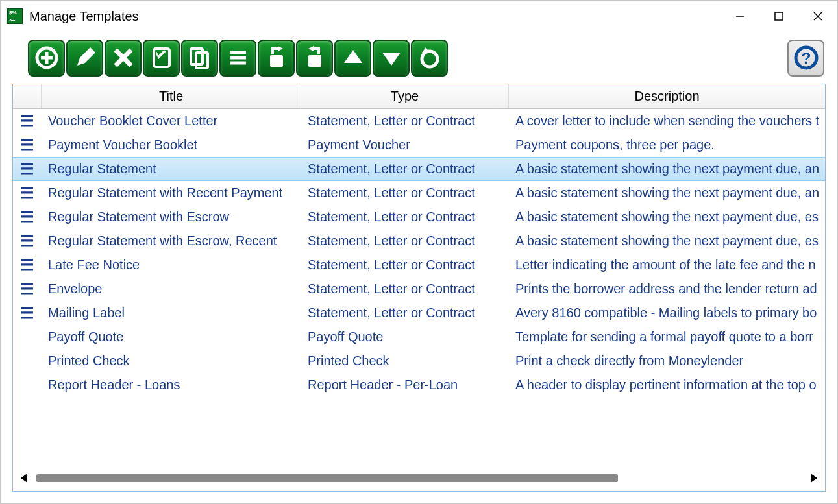 The height and width of the screenshot is (504, 838). Describe the element at coordinates (779, 16) in the screenshot. I see `maximize-button` at that location.